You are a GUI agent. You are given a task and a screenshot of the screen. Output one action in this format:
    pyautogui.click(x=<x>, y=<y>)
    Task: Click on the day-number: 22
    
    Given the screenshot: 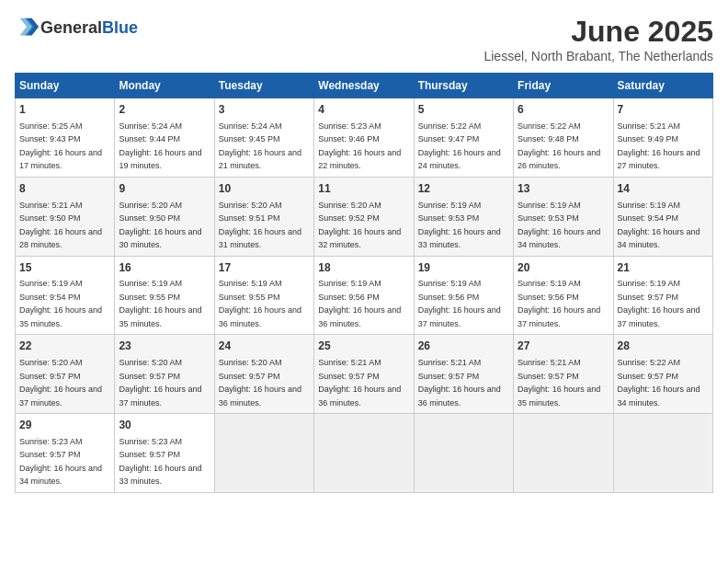 What is the action you would take?
    pyautogui.click(x=64, y=346)
    